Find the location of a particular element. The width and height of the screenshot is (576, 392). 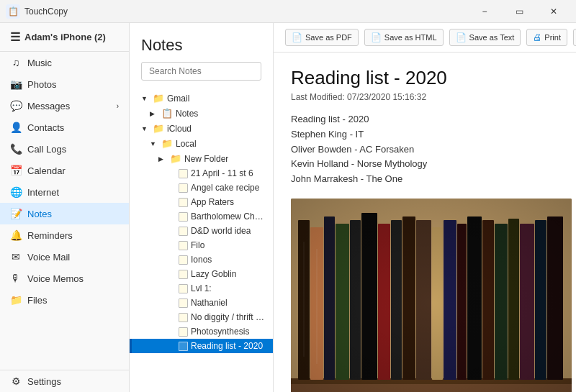

sidebar-item-label: Contacts is located at coordinates (46, 128).